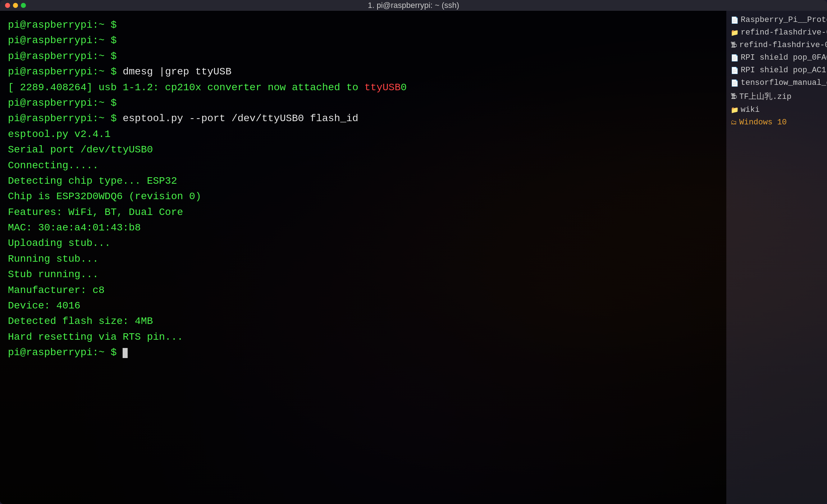 The image size is (827, 504). Describe the element at coordinates (363, 150) in the screenshot. I see `terminal-line: Serial port /dev/ttyUSB0` at that location.